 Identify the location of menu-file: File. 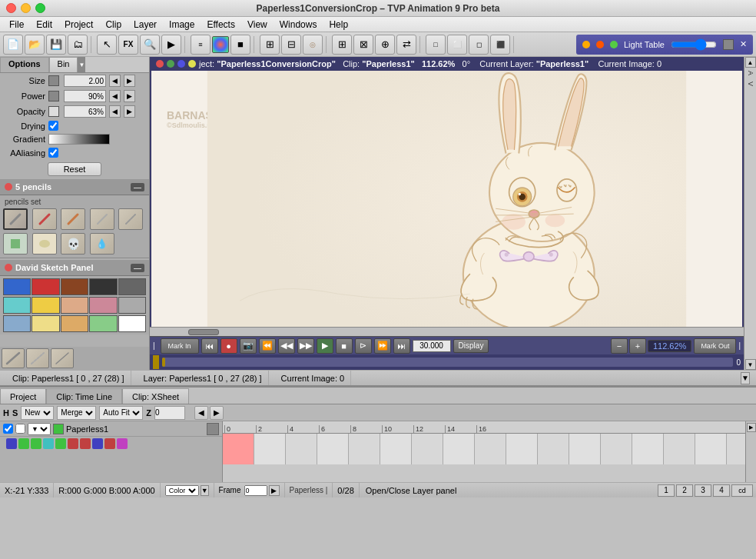
(17, 25).